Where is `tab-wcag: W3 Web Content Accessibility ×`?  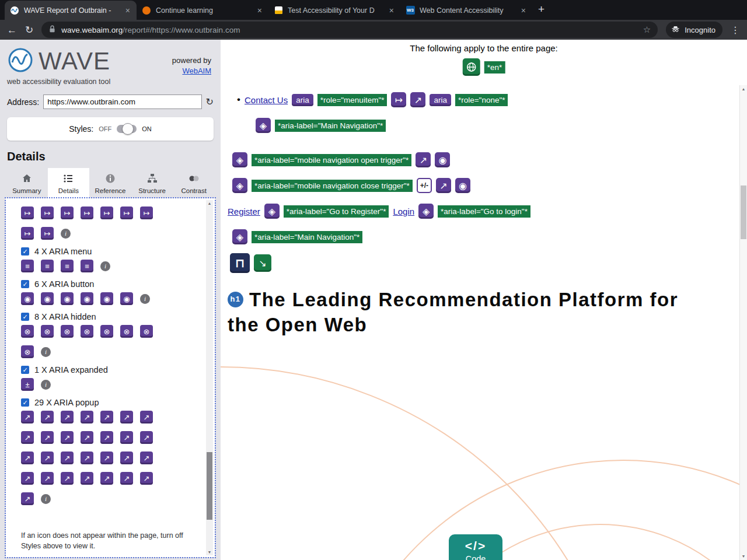
tab-wcag: W3 Web Content Accessibility × is located at coordinates (466, 10).